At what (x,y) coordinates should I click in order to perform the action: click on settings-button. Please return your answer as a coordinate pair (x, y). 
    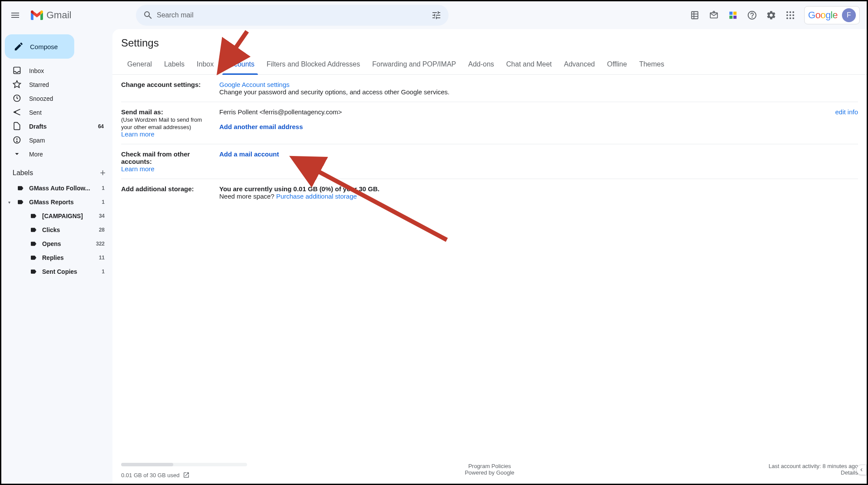
    Looking at the image, I should click on (771, 15).